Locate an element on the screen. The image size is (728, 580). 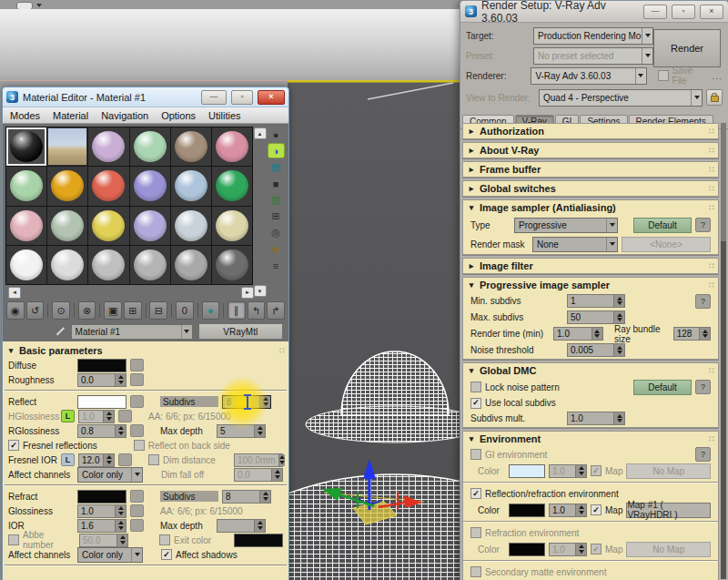
roughness-field: 0.0 is located at coordinates (102, 381).